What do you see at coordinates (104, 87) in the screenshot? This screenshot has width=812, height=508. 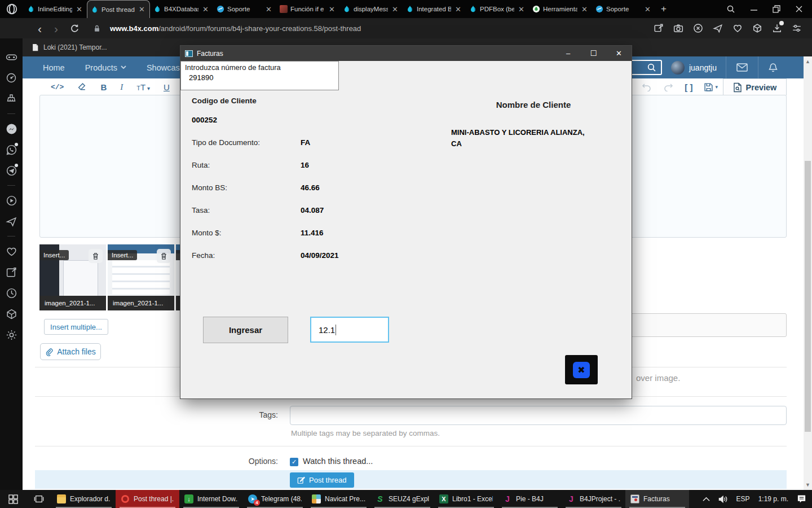 I see `bold-button: B` at bounding box center [104, 87].